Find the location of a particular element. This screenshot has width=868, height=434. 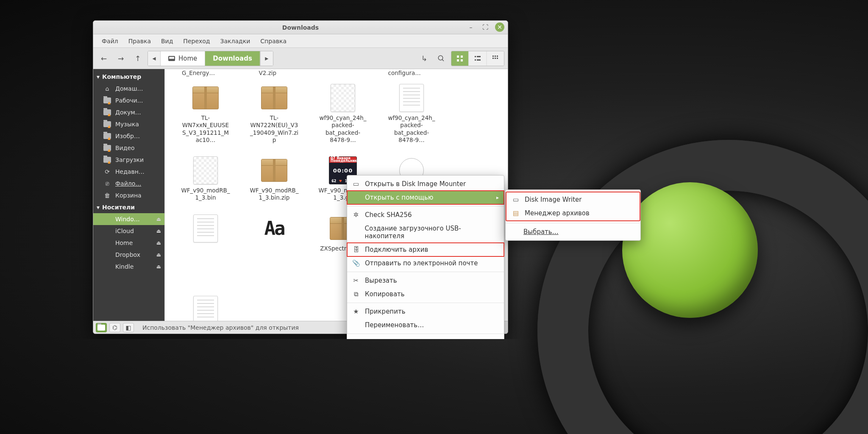

sidebar-media-item: iCloud⏏ is located at coordinates (129, 231).